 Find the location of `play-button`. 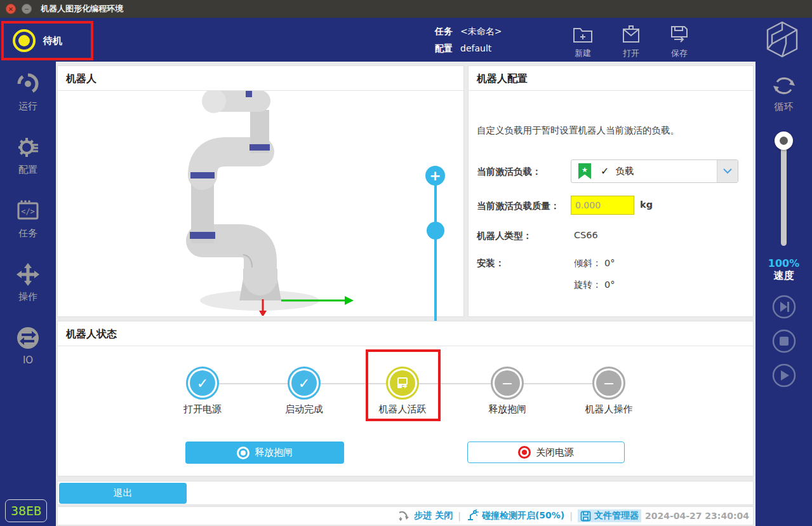

play-button is located at coordinates (783, 375).